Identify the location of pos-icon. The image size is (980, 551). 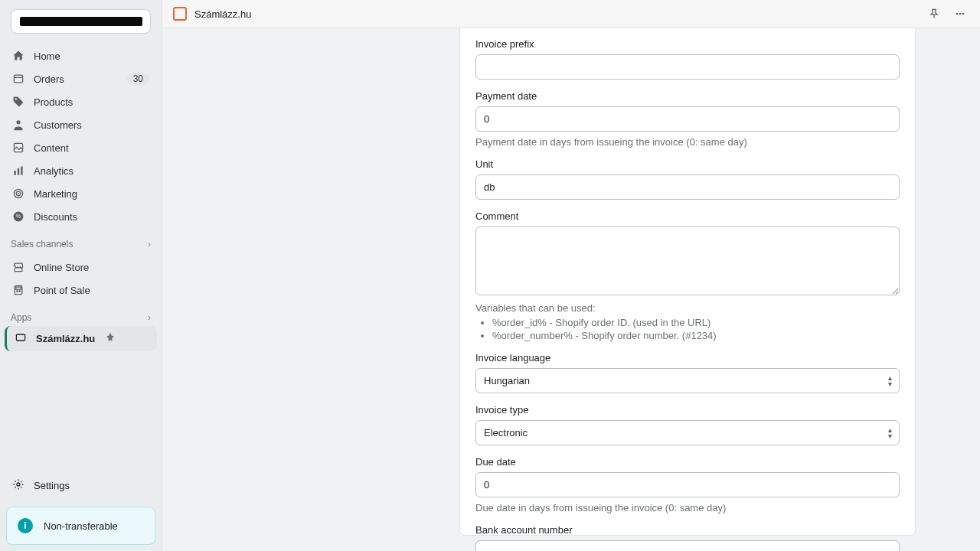
(18, 290).